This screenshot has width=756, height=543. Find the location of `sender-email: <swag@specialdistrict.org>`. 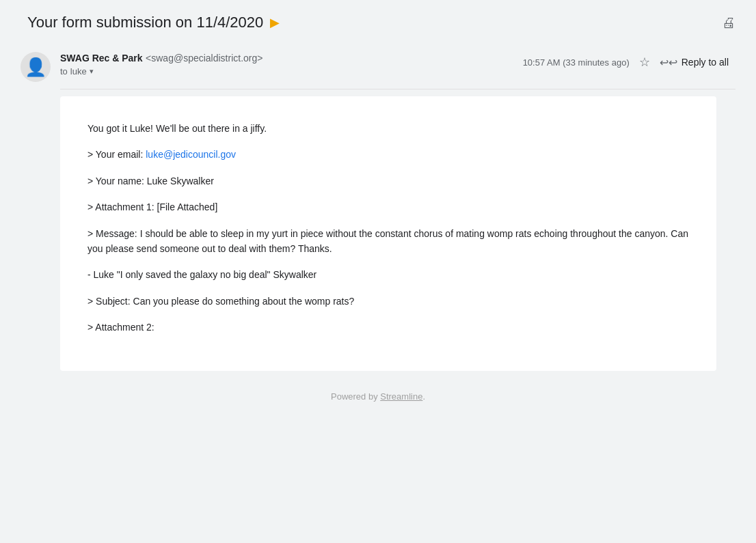

sender-email: <swag@specialdistrict.org> is located at coordinates (204, 58).